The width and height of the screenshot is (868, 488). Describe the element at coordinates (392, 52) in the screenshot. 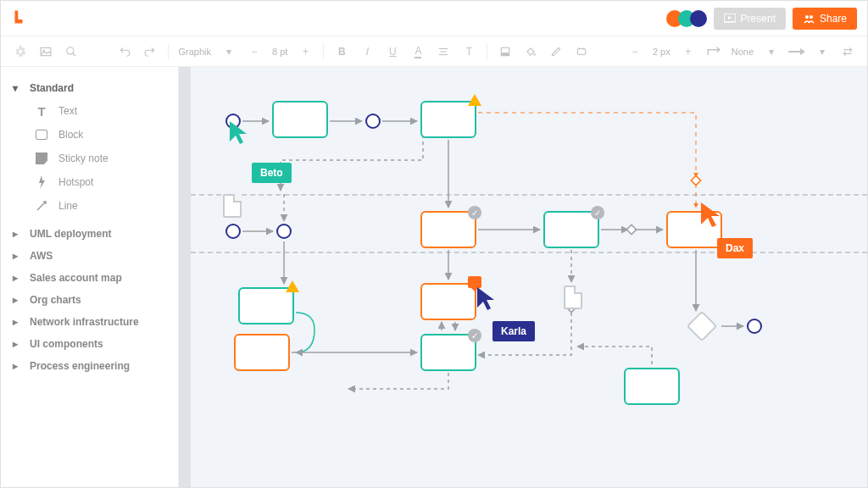

I see `underline-icon: U` at that location.